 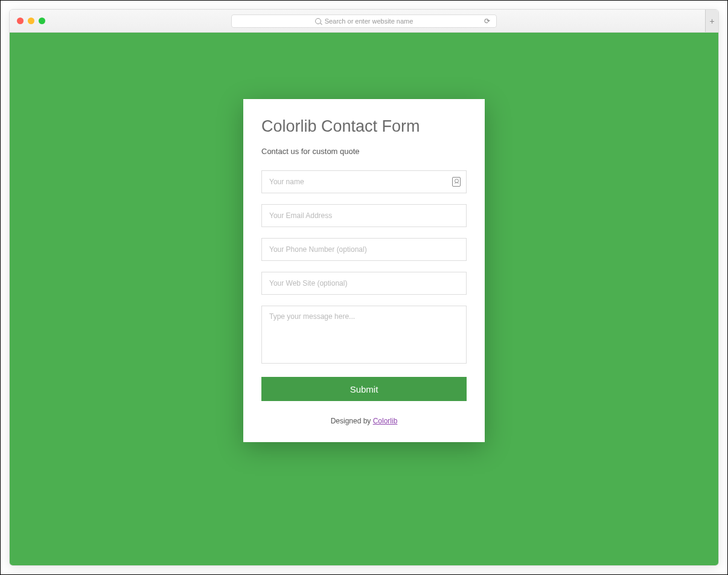 I want to click on contact-card-icon, so click(x=456, y=182).